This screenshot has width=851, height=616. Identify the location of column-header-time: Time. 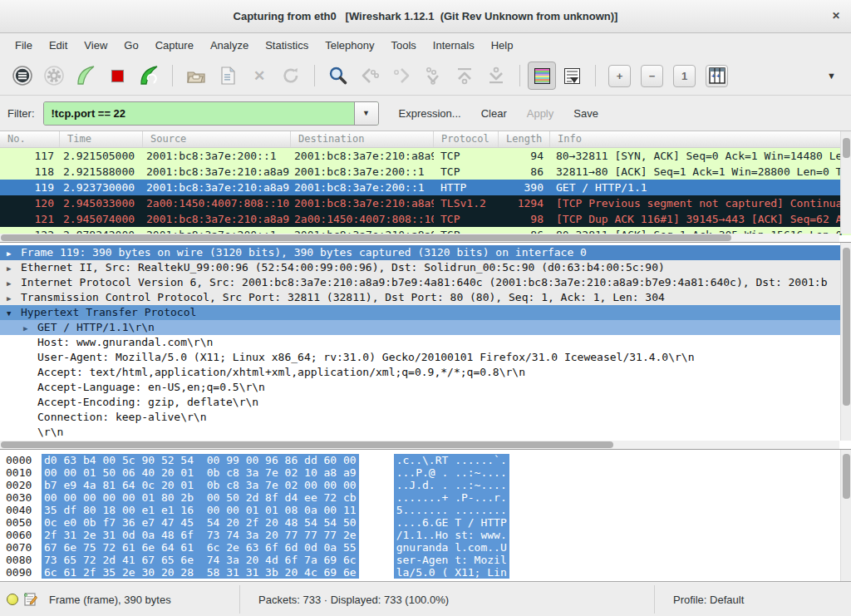
(101, 140).